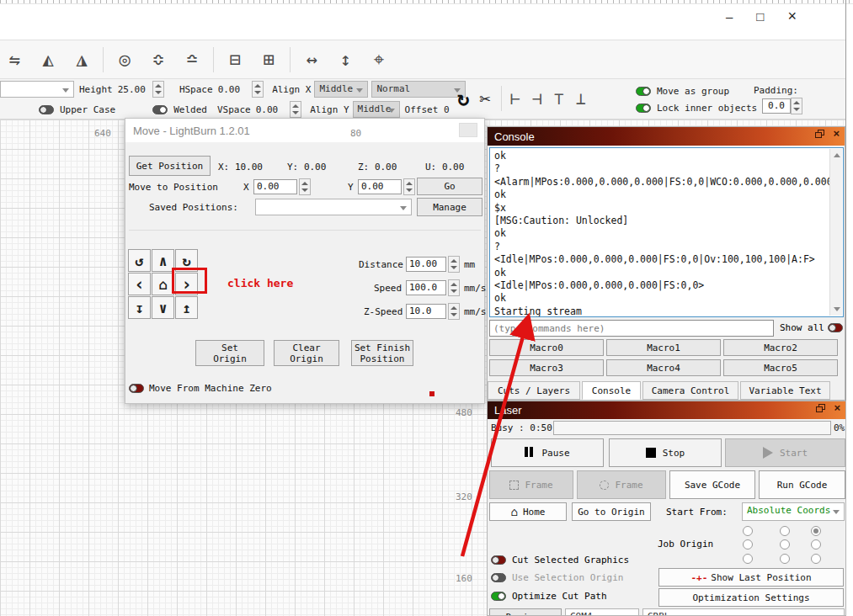  What do you see at coordinates (450, 207) in the screenshot?
I see `manage-button: Manage` at bounding box center [450, 207].